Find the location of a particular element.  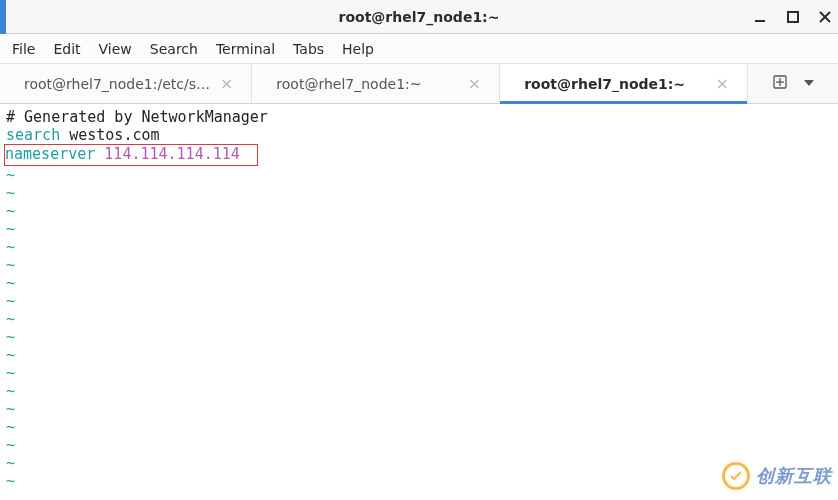

menu-help: Help is located at coordinates (358, 49).